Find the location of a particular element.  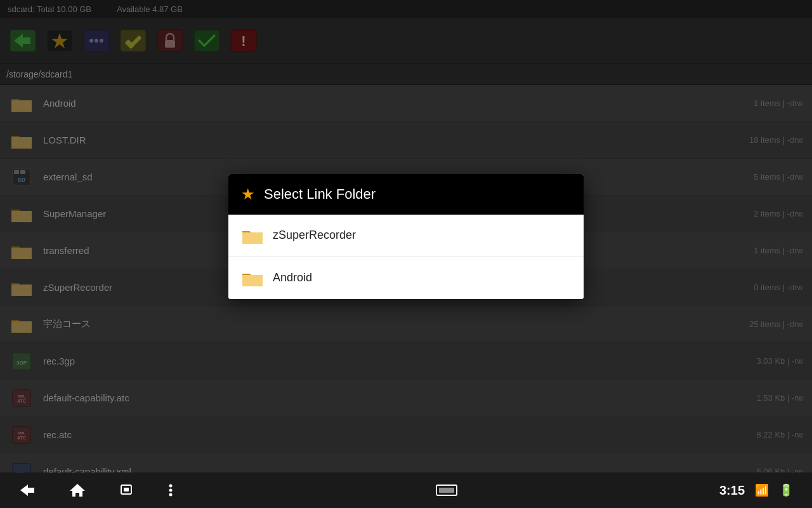

clock: 3:15 is located at coordinates (732, 490).